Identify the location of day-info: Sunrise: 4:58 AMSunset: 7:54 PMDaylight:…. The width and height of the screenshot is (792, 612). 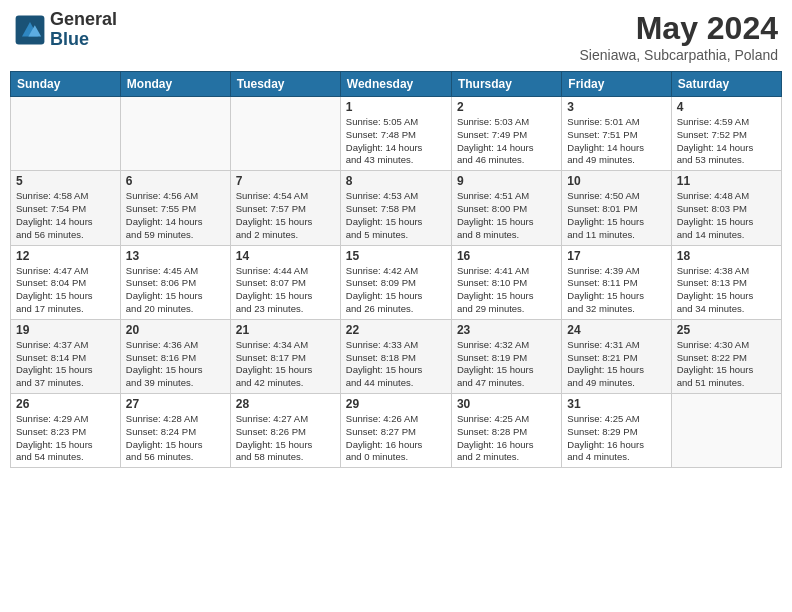
(66, 216).